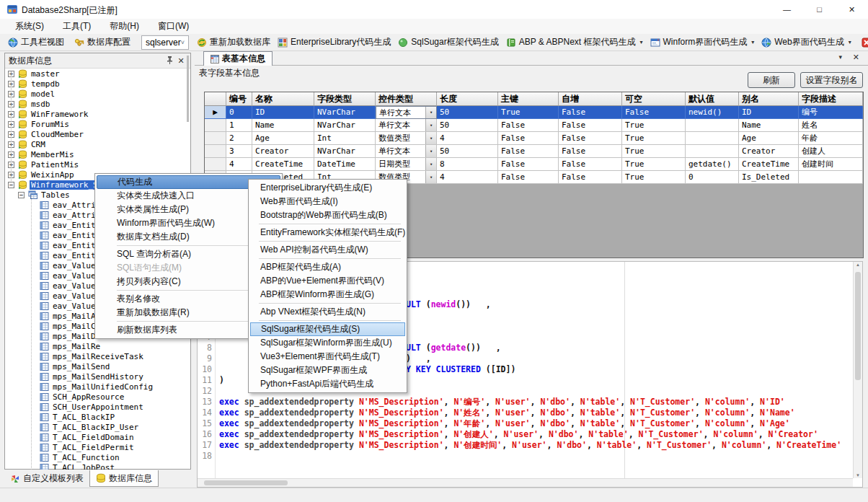 The height and width of the screenshot is (502, 868). Describe the element at coordinates (216, 113) in the screenshot. I see `row-selector: ▶` at that location.